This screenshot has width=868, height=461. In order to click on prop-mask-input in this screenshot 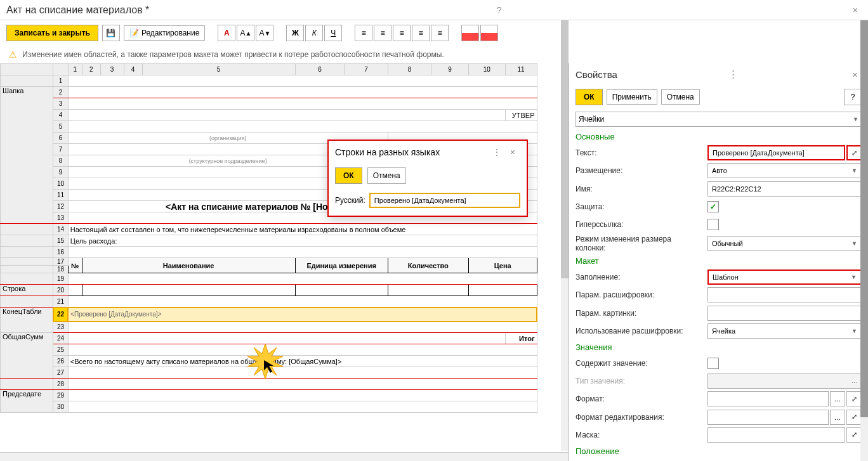, I will do `click(777, 435)`.